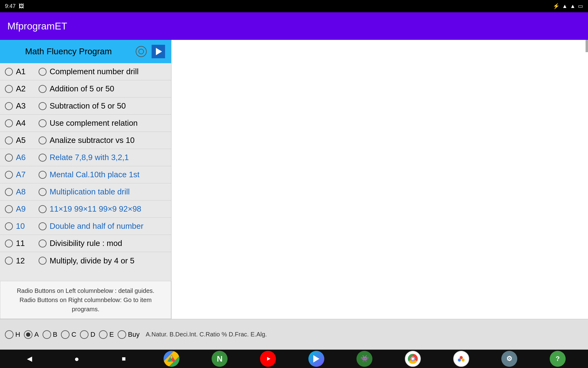  Describe the element at coordinates (103, 335) in the screenshot. I see `nav-radio-E` at that location.